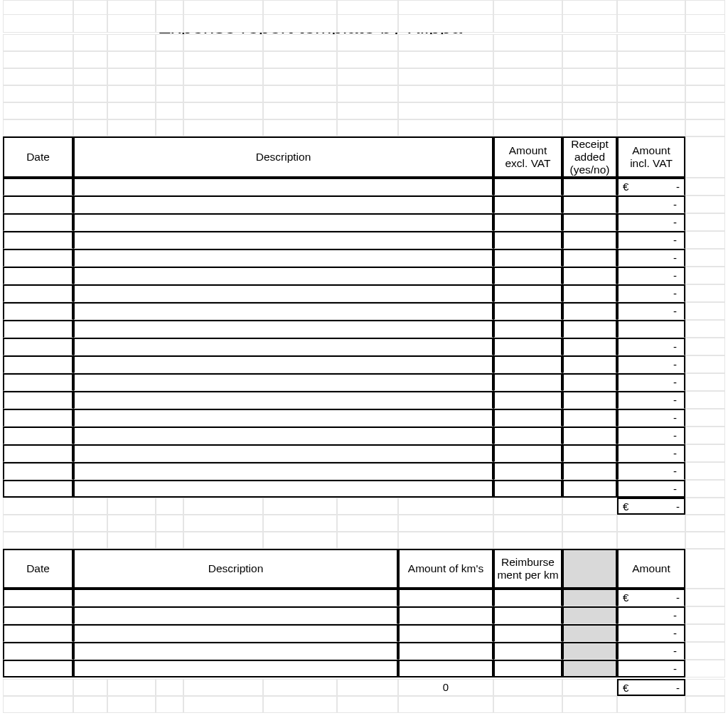  I want to click on travel-cell: -, so click(651, 651).